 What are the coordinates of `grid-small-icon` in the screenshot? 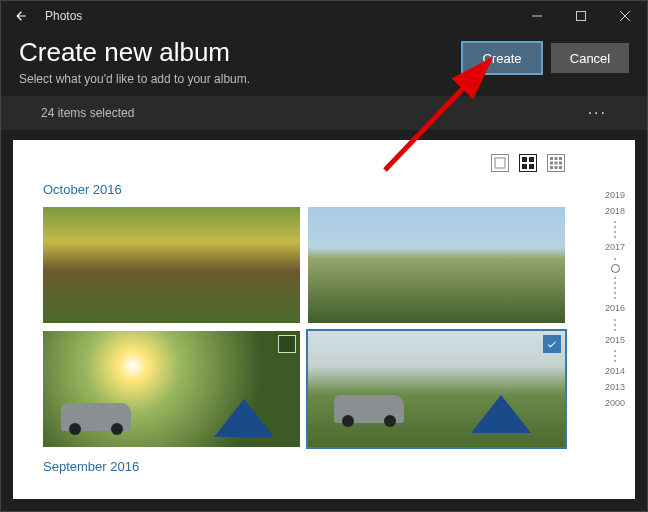 It's located at (556, 163).